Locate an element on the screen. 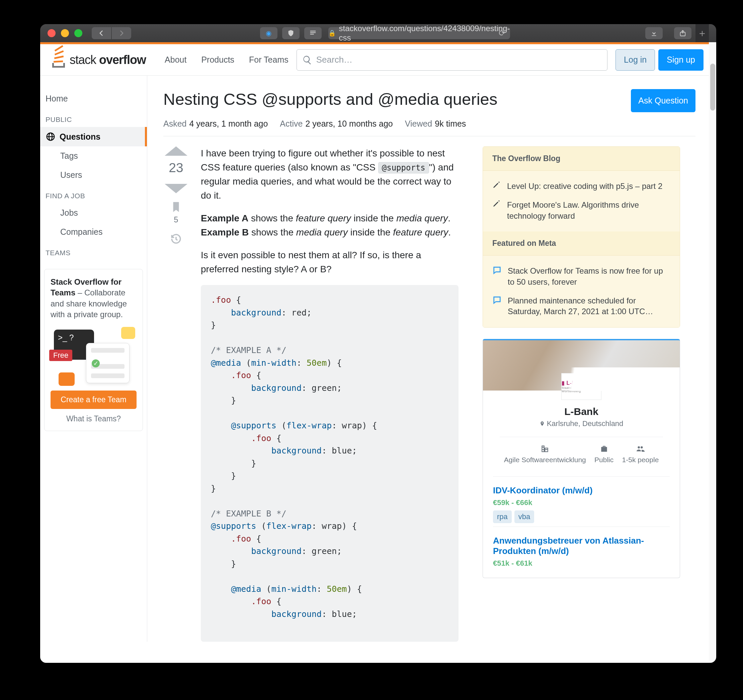 The image size is (743, 700). browser-titlebar: ◉ 🔒 stackoverflow.com/questions/42438009… is located at coordinates (378, 33).